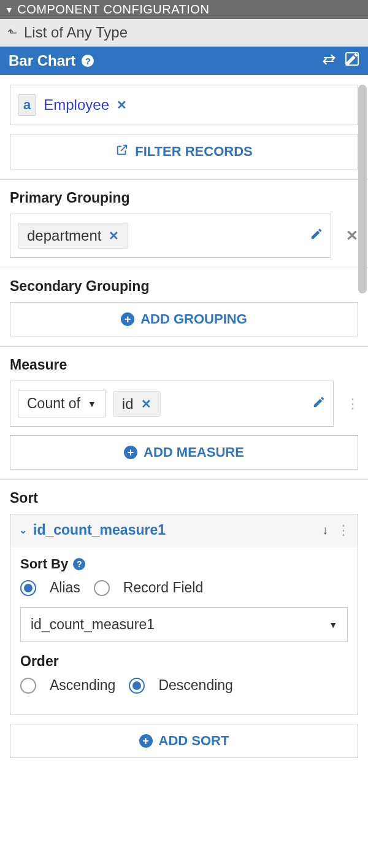 The image size is (368, 868). I want to click on edit-primary-grouping-icon, so click(316, 236).